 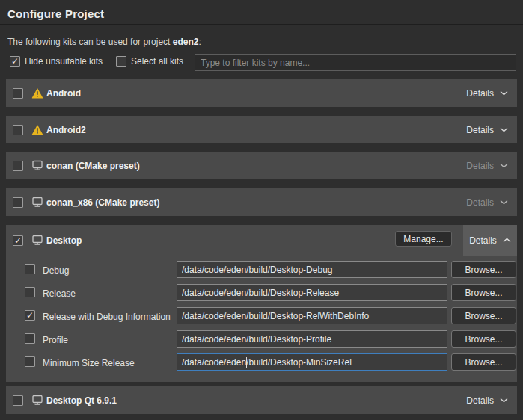 I want to click on kits-subtitle: The following kits can be used for proje…, so click(x=105, y=42).